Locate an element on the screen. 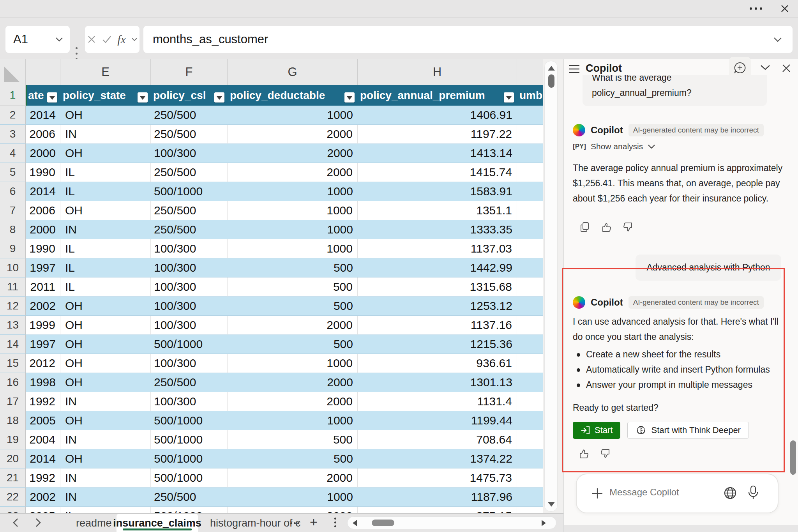 The height and width of the screenshot is (532, 798). cell: 1442.99 is located at coordinates (437, 268).